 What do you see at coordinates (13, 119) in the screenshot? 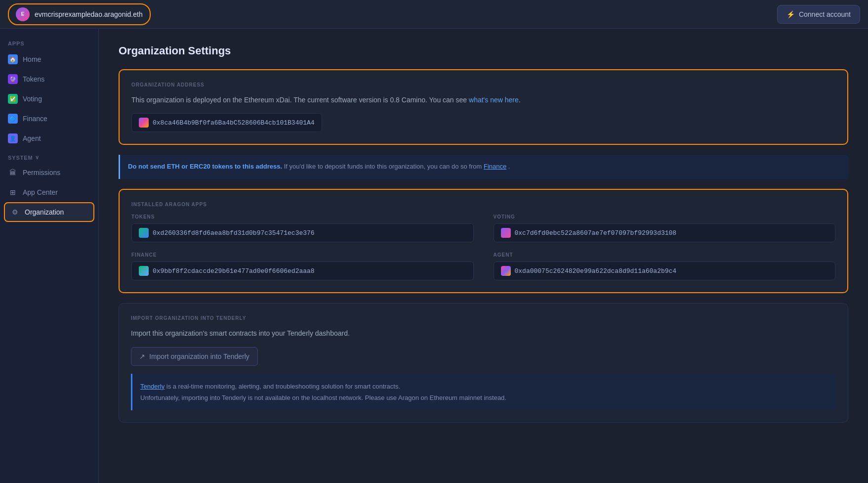
I see `finance-icon: 🔷` at bounding box center [13, 119].